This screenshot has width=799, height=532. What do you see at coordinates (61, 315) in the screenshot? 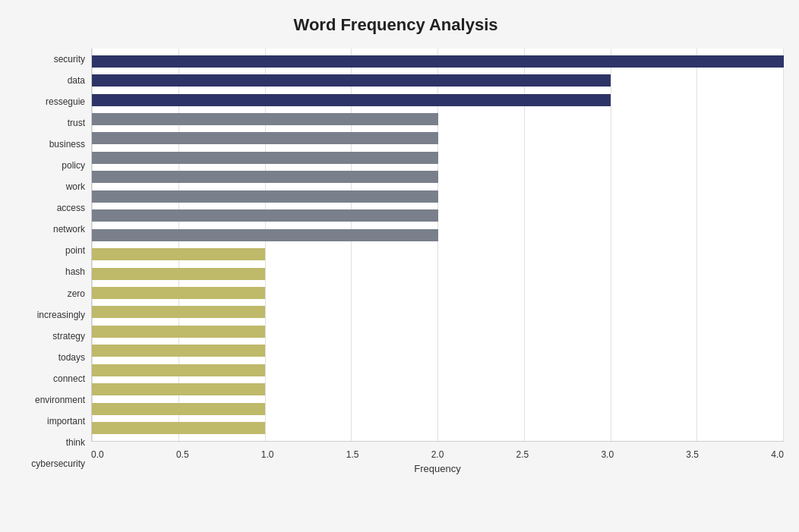
I see `y-label: increasingly` at bounding box center [61, 315].